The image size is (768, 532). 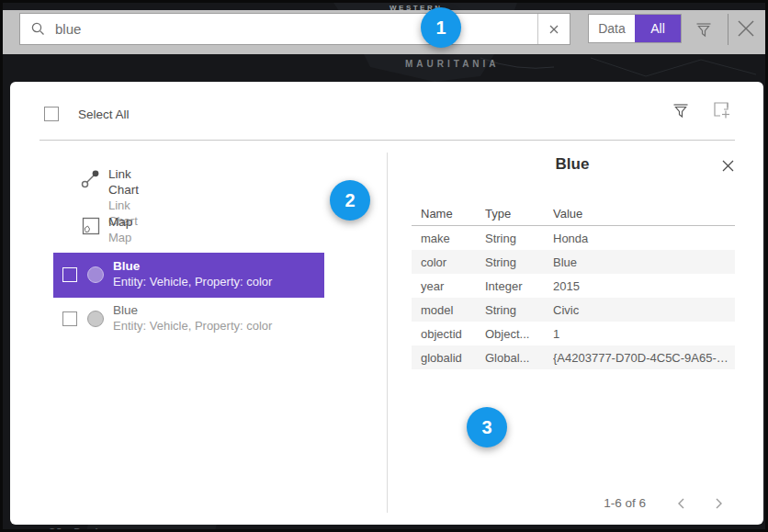 I want to click on results-filter-button, so click(x=681, y=110).